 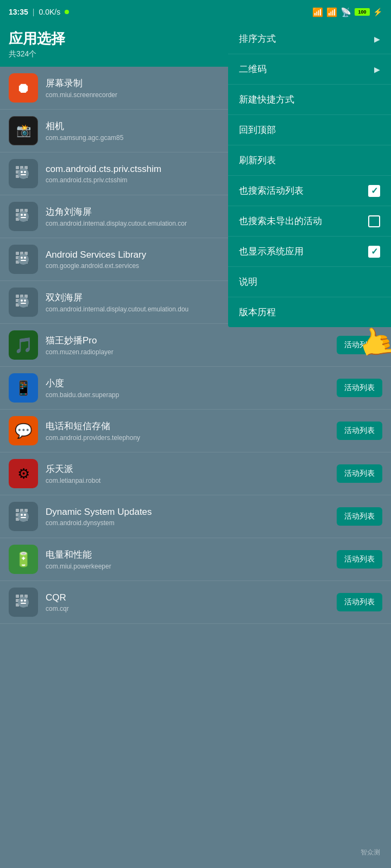 I want to click on dropdown-show-system: 也显示系统应用 ✓, so click(x=310, y=252).